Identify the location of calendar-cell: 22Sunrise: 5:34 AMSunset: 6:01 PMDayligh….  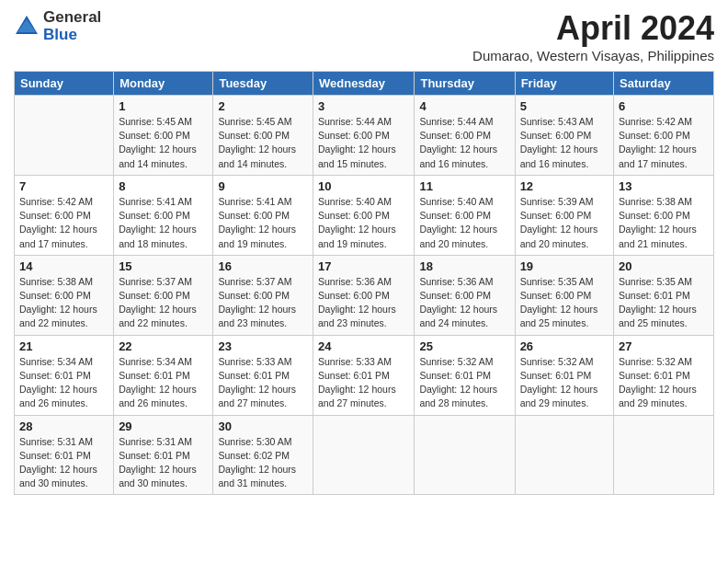
(164, 375).